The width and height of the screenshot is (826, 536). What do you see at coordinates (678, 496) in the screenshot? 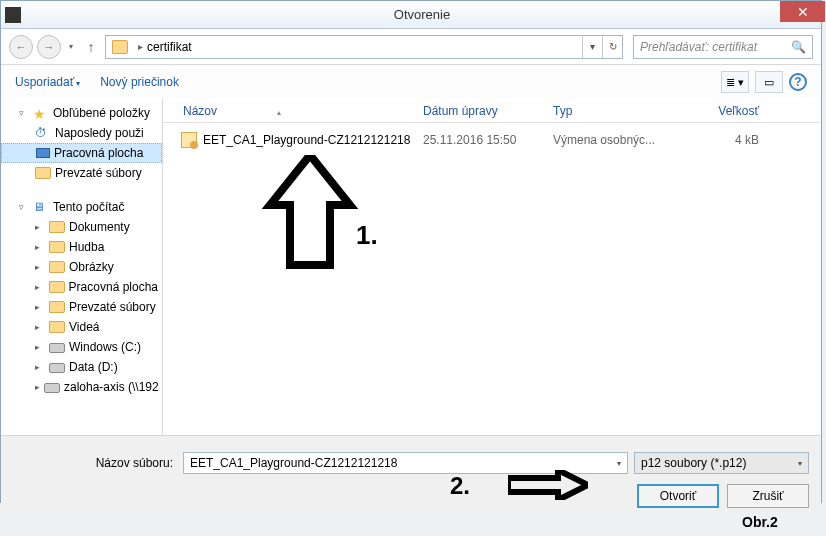
I see `open-button: Otvoriť` at bounding box center [678, 496].